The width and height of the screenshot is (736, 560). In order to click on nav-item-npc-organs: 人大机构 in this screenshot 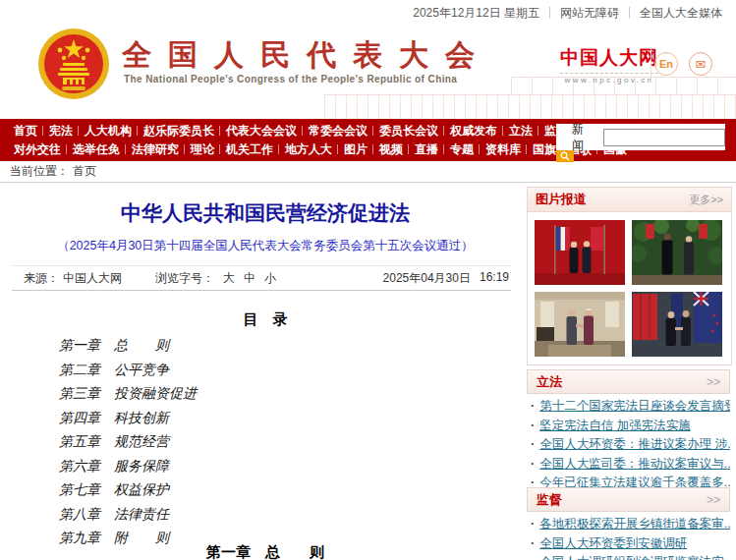, I will do `click(108, 131)`.